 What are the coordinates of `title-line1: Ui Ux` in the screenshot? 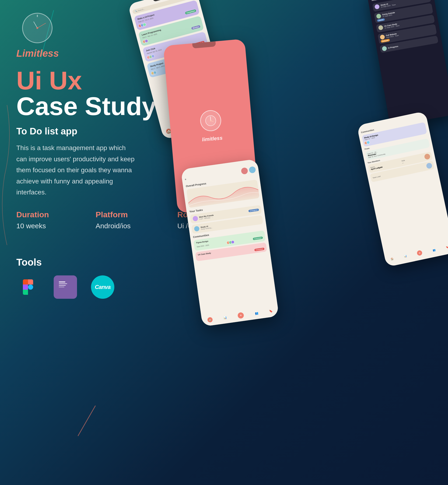 It's located at (49, 81).